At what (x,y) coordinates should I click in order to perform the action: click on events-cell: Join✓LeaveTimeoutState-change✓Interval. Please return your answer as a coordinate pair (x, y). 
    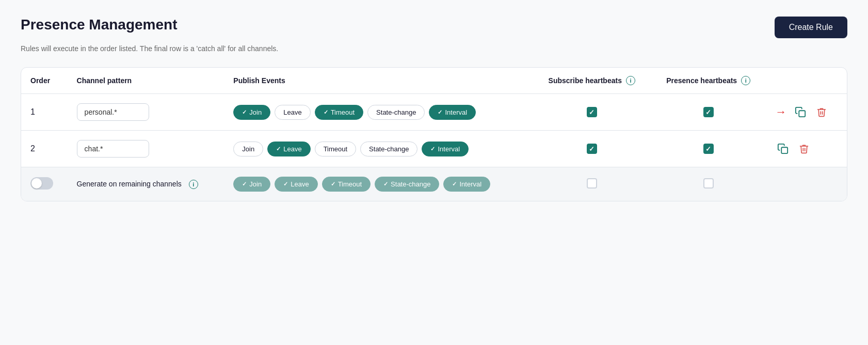
    Looking at the image, I should click on (378, 149).